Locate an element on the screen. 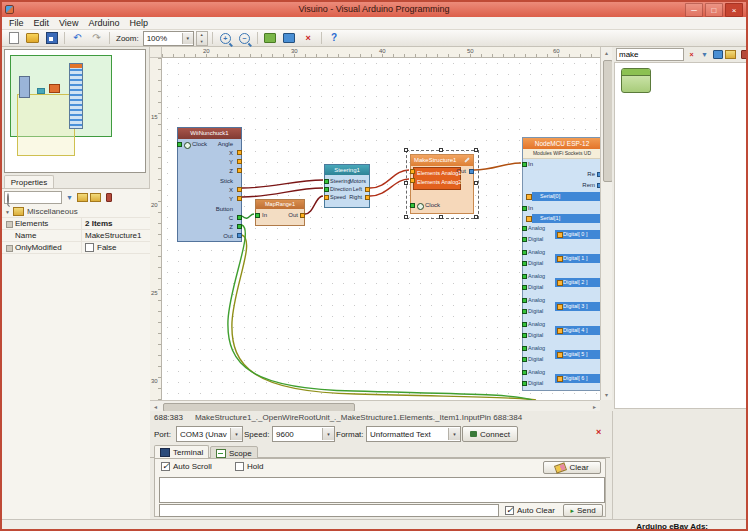  component-nodemcu-esp12: NodeMCU ESP-12 Modules WiFi Sockets UD I… is located at coordinates (561, 264).